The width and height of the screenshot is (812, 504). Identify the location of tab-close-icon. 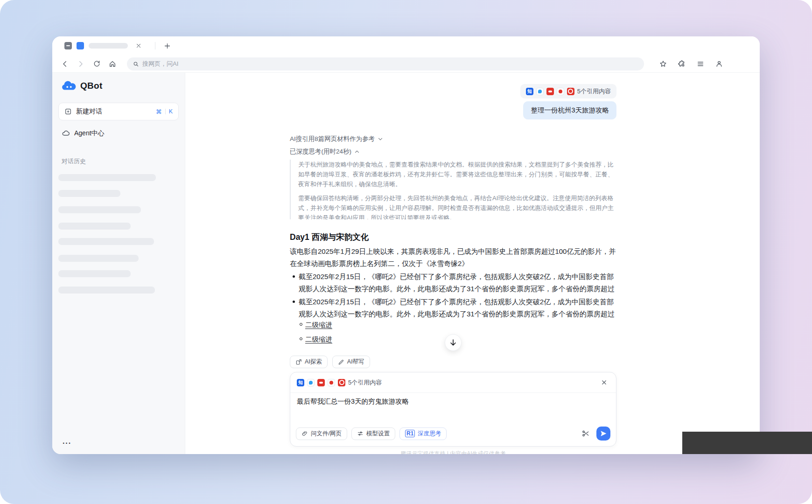
(139, 46).